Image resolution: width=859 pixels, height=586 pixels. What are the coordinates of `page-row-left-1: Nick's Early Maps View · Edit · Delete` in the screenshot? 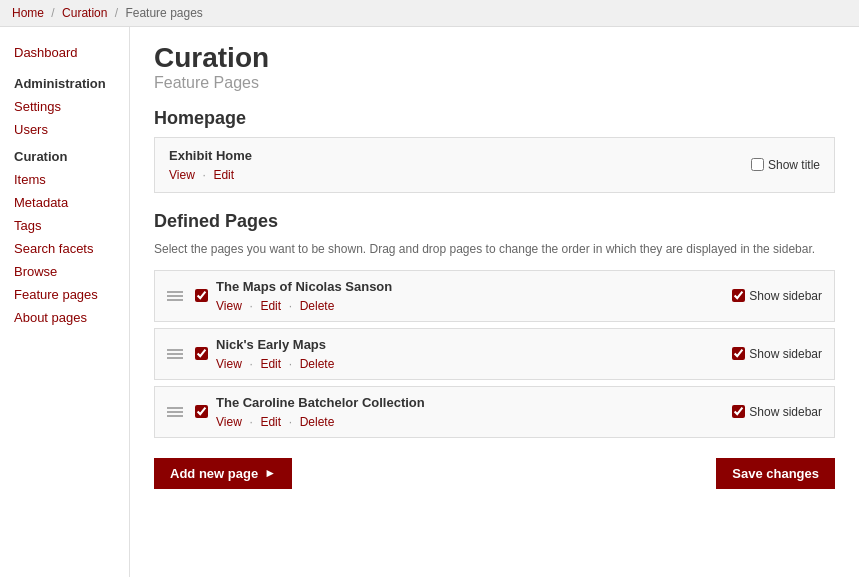 It's located at (250, 354).